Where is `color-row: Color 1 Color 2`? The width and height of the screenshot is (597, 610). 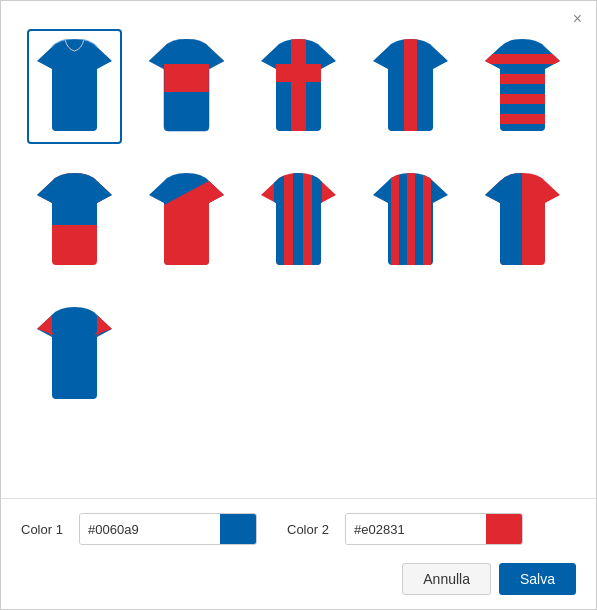
color-row: Color 1 Color 2 is located at coordinates (298, 529).